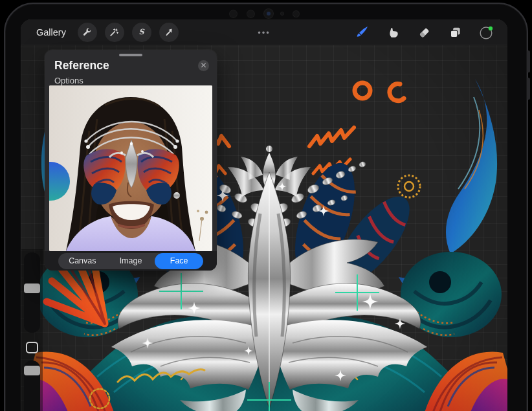 This screenshot has width=532, height=411. What do you see at coordinates (131, 261) in the screenshot?
I see `reference-mode-bar: CanvasImageFace` at bounding box center [131, 261].